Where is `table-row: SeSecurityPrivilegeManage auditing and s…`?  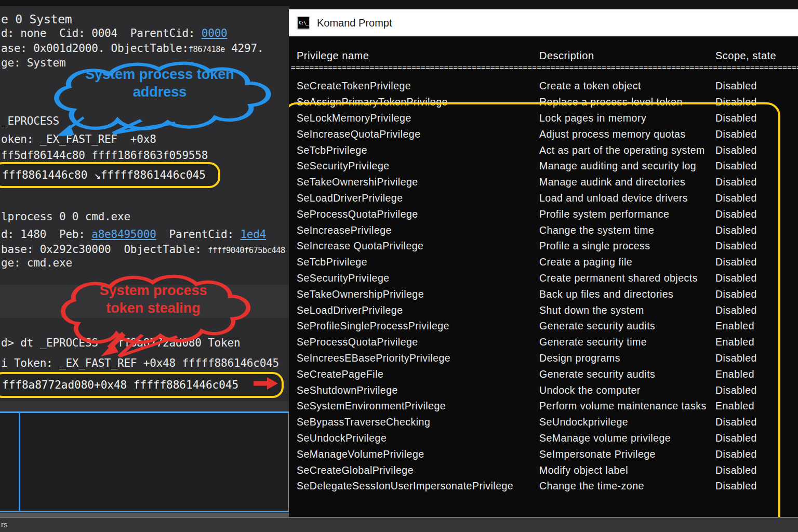
table-row: SeSecurityPrivilegeManage auditing and s… is located at coordinates (543, 166).